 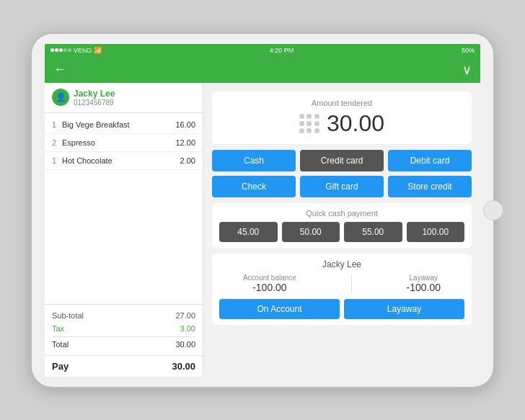 I want to click on status-left: VEND 📶, so click(x=76, y=50).